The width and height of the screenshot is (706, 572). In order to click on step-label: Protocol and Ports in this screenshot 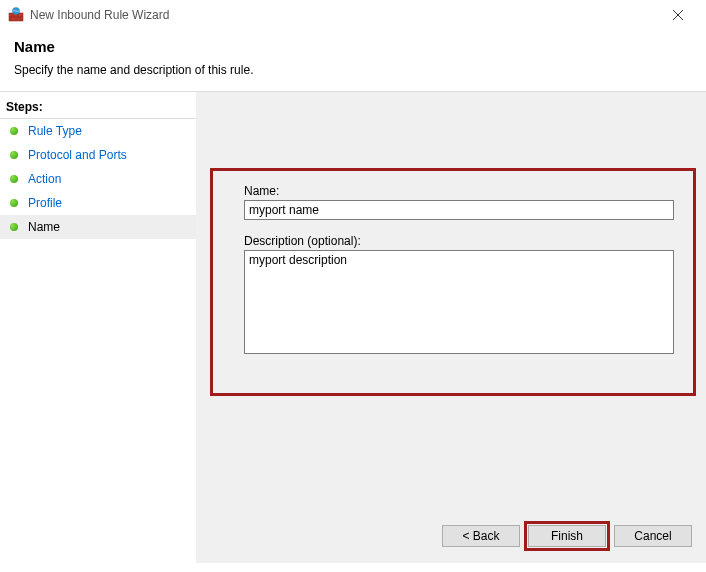, I will do `click(78, 155)`.